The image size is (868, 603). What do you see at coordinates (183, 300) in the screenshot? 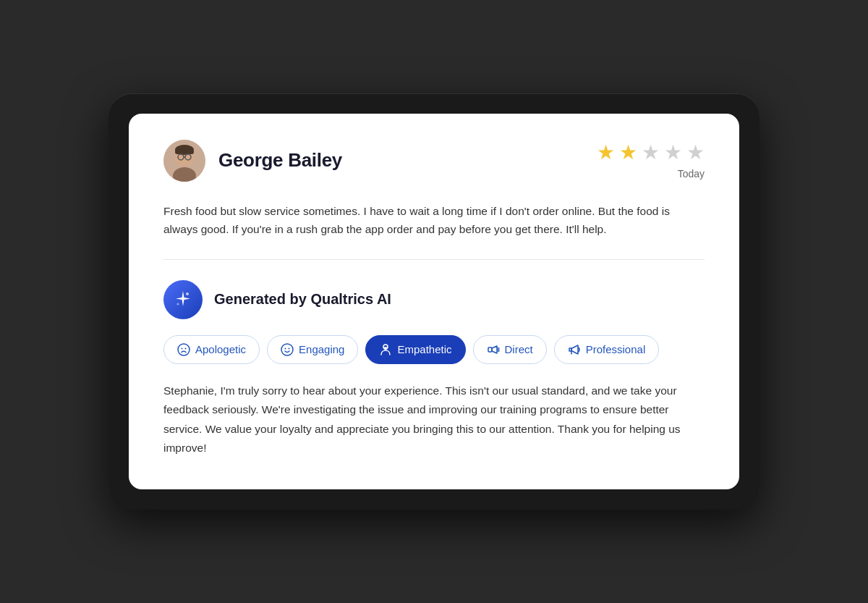
I see `sparkle-icon` at bounding box center [183, 300].